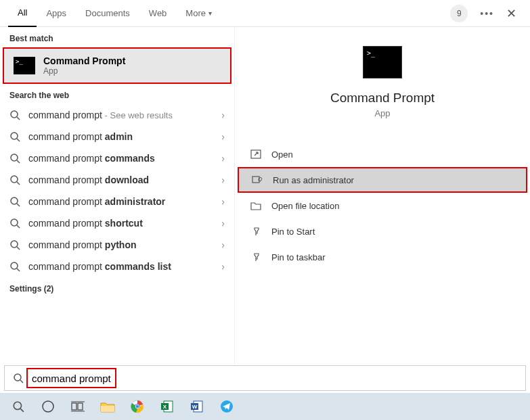 The image size is (530, 420). Describe the element at coordinates (256, 257) in the screenshot. I see `pin-taskbar-icon` at that location.